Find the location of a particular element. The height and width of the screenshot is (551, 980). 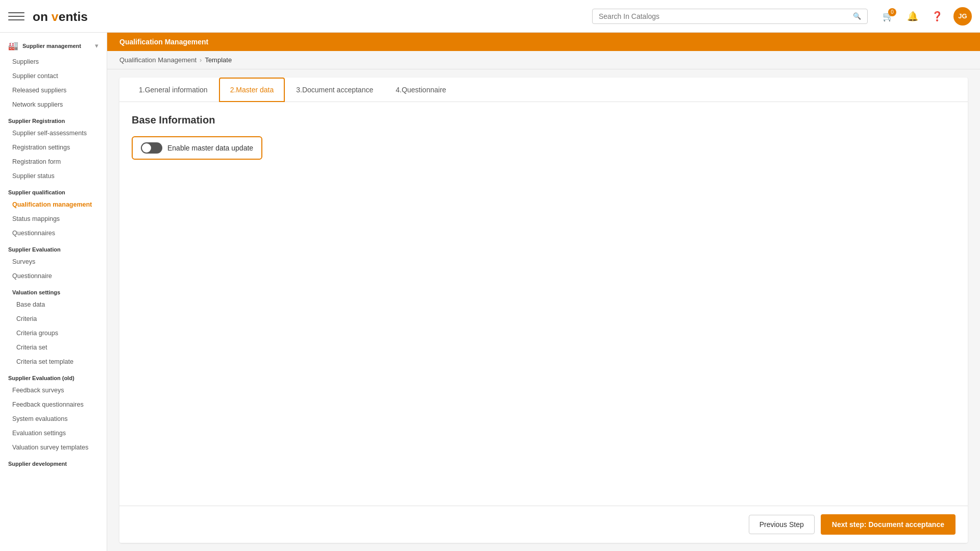

help-icon: ❓ is located at coordinates (937, 16).